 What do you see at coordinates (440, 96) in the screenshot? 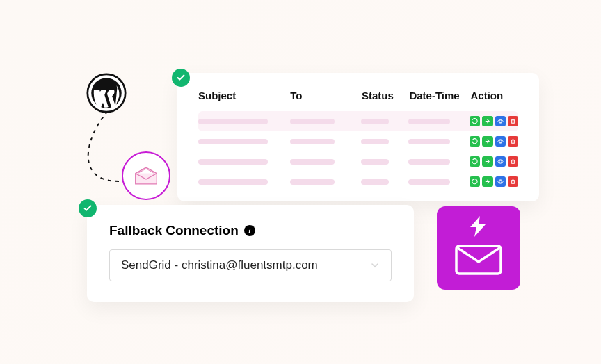
I see `col-header-datetime: Date-Time` at bounding box center [440, 96].